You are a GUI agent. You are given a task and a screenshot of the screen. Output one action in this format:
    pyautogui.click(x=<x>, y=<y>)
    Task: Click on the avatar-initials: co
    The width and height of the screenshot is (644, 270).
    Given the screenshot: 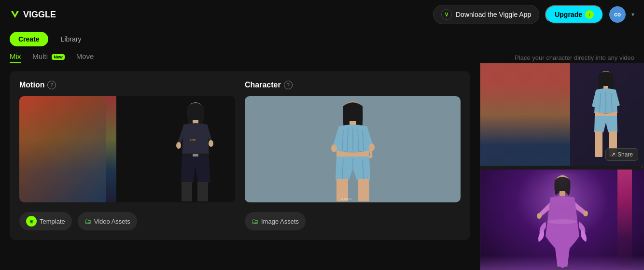 What is the action you would take?
    pyautogui.click(x=617, y=14)
    